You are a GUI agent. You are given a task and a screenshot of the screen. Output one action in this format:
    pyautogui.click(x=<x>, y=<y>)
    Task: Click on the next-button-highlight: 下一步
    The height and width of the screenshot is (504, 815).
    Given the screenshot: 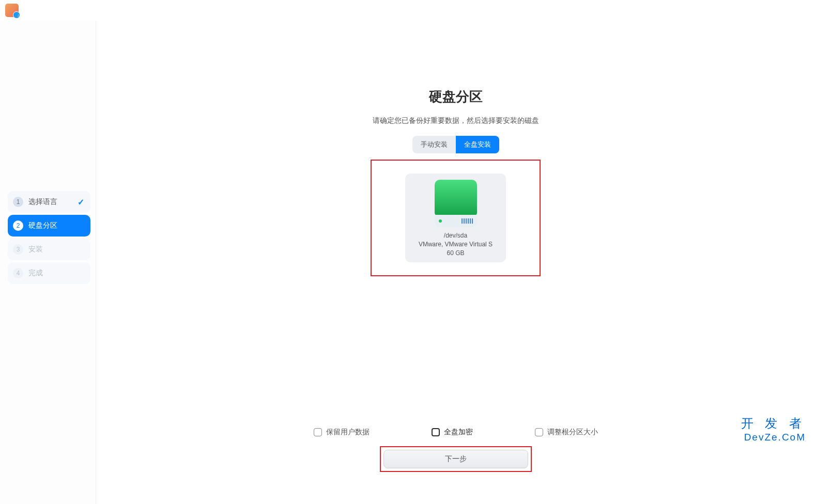 What is the action you would take?
    pyautogui.click(x=456, y=459)
    